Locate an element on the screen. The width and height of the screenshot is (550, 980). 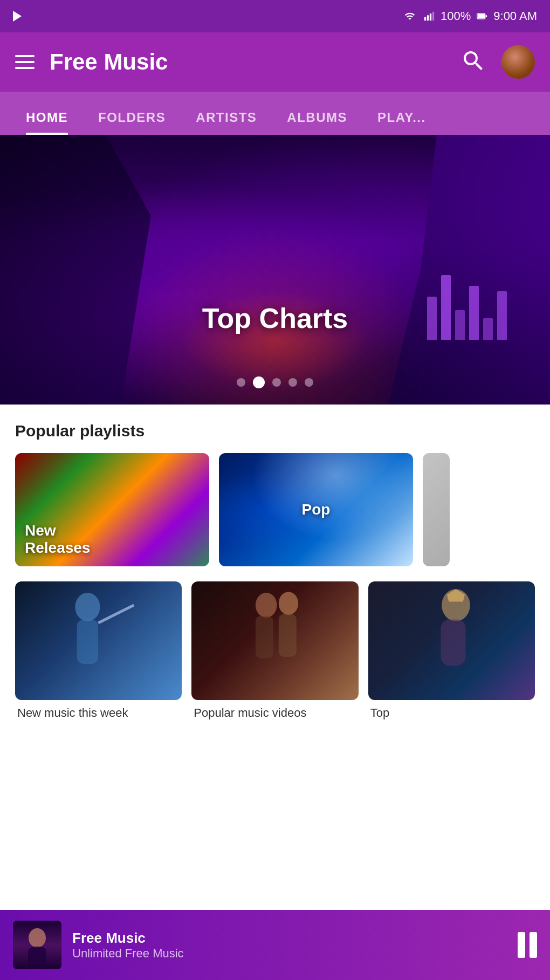
app-title: Free Music is located at coordinates (109, 62).